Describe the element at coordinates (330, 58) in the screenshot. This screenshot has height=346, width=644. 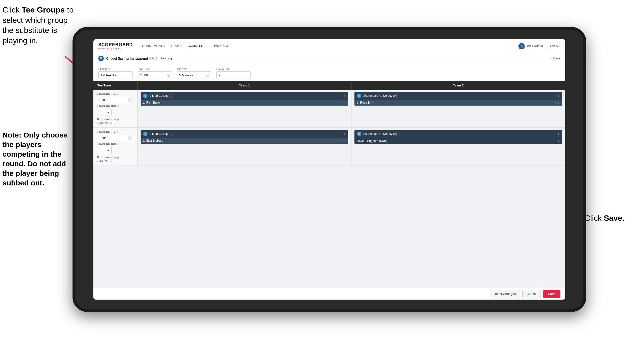
I see `sub-header: B Clippd Spring Invitational (Men) Hosti…` at that location.